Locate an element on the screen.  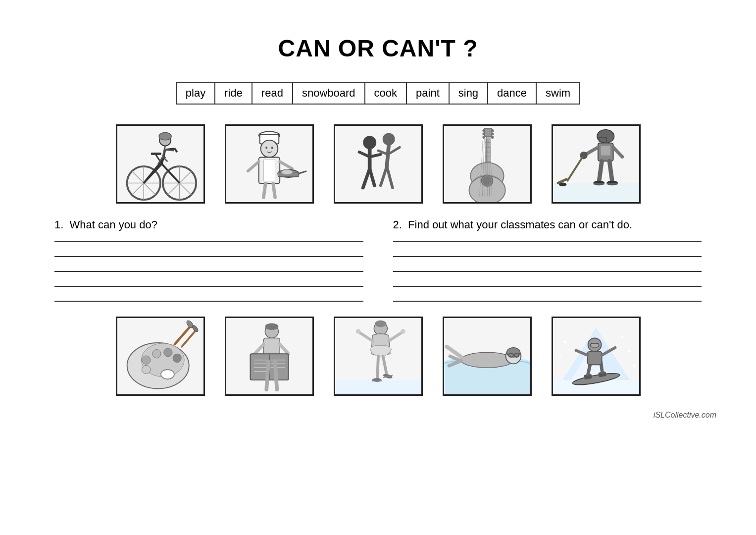
image-hockey is located at coordinates (596, 164).